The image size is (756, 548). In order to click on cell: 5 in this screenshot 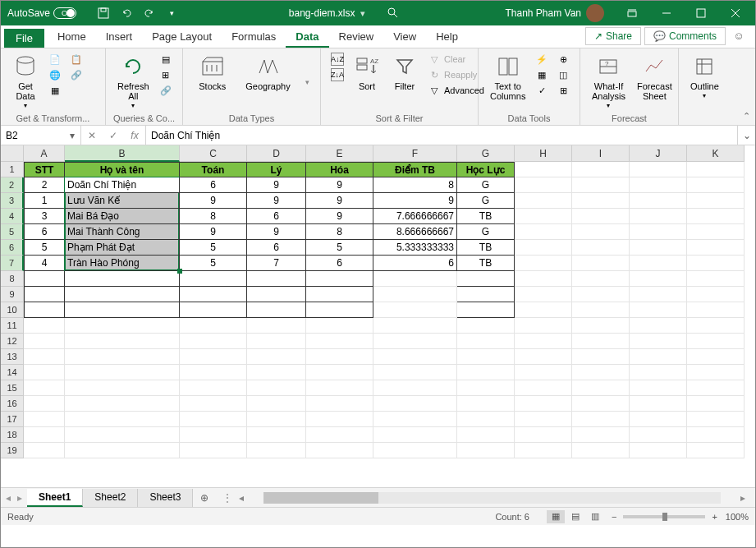, I will do `click(213, 248)`.